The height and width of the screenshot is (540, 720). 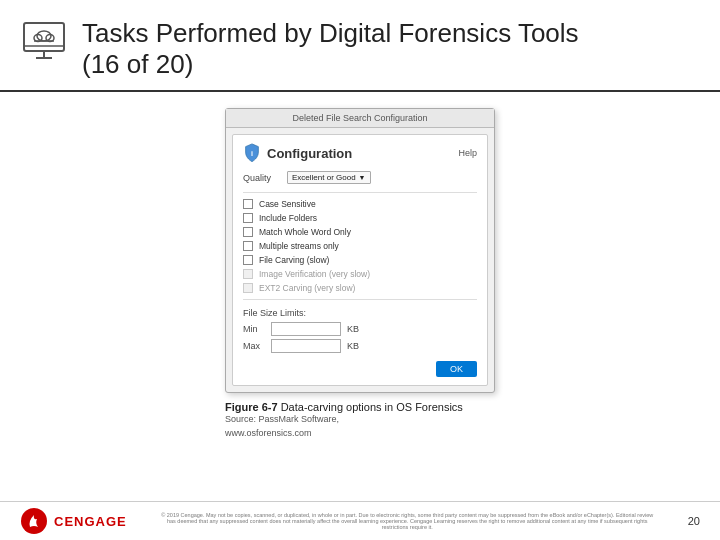 I want to click on cengage-logo: CENGAGE, so click(x=74, y=521).